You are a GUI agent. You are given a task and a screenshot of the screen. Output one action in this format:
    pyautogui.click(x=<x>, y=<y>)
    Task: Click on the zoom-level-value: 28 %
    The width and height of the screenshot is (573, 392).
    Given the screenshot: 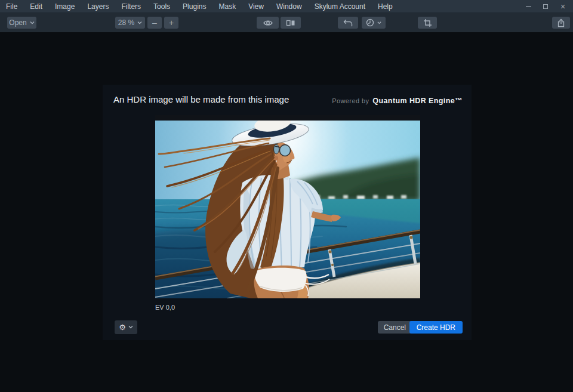 What is the action you would take?
    pyautogui.click(x=127, y=23)
    